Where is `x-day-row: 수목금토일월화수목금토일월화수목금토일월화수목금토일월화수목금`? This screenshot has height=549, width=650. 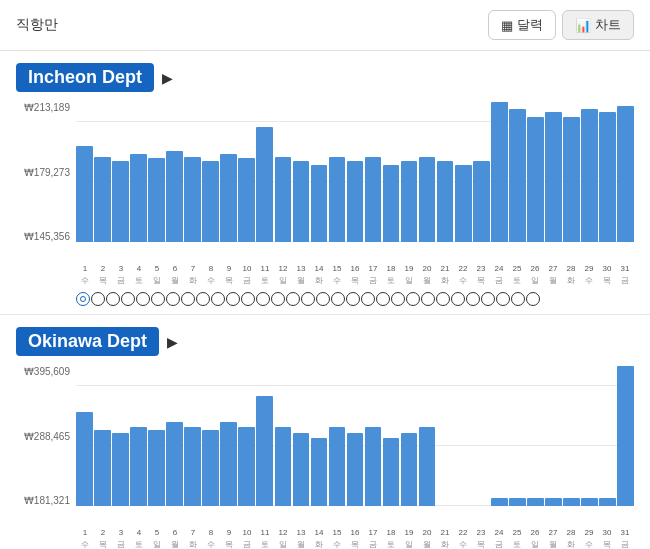 x-day-row: 수목금토일월화수목금토일월화수목금토일월화수목금토일월화수목금 is located at coordinates (355, 280).